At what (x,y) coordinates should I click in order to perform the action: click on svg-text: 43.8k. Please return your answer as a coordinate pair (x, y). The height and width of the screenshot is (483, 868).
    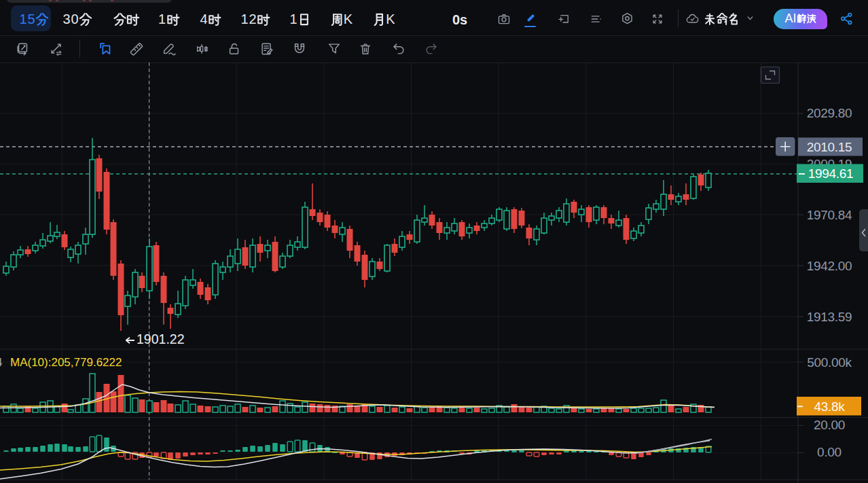
    Looking at the image, I should click on (830, 406).